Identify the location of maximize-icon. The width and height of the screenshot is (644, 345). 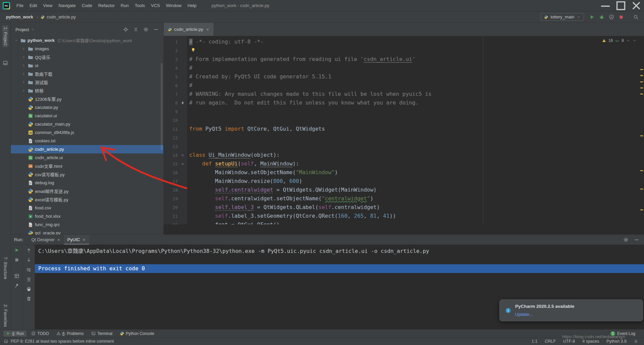
(621, 5).